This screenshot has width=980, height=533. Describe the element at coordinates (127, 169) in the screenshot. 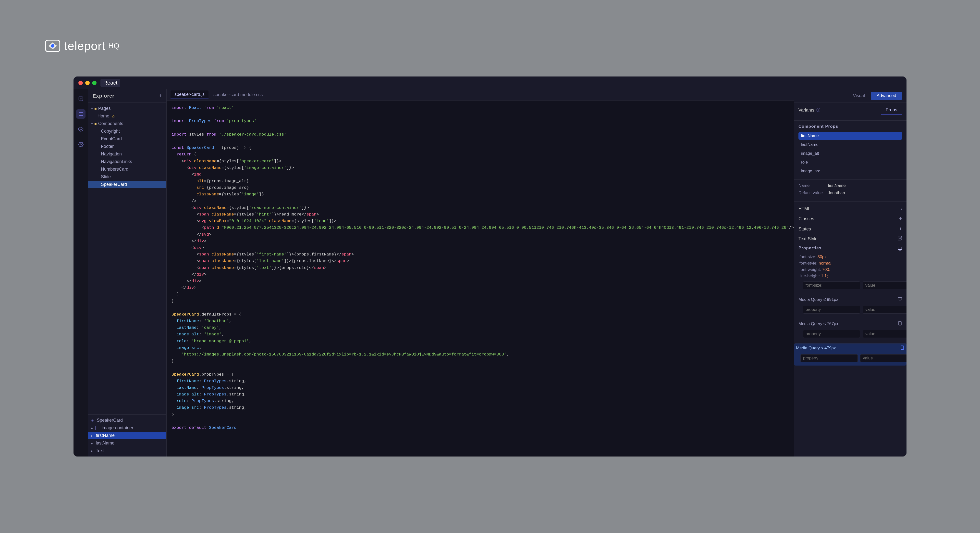

I see `tree-item-numberscard: NumbersCard` at that location.